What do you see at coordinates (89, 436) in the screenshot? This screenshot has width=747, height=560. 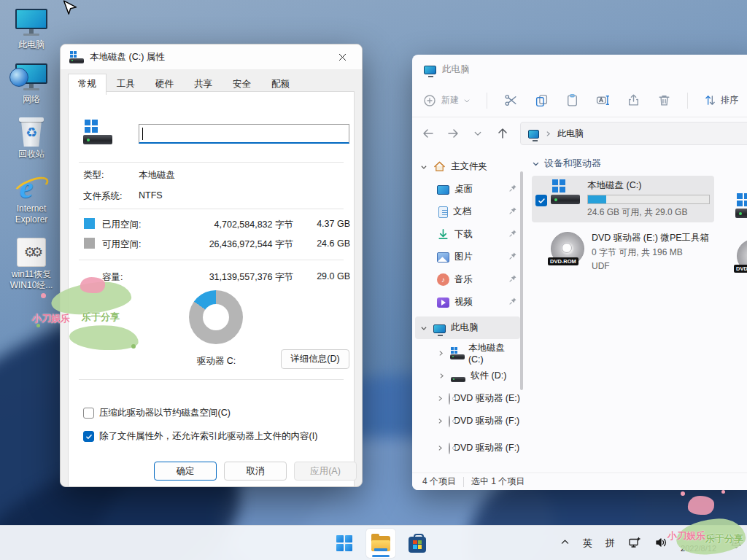 I see `checkbox-checked-icon` at bounding box center [89, 436].